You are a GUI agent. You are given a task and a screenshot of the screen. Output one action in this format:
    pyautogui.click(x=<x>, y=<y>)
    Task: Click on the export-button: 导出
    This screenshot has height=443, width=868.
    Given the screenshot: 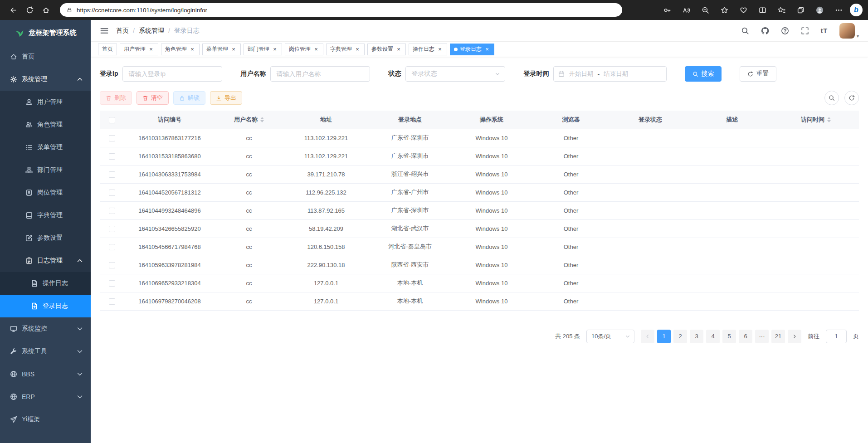 What is the action you would take?
    pyautogui.click(x=226, y=98)
    